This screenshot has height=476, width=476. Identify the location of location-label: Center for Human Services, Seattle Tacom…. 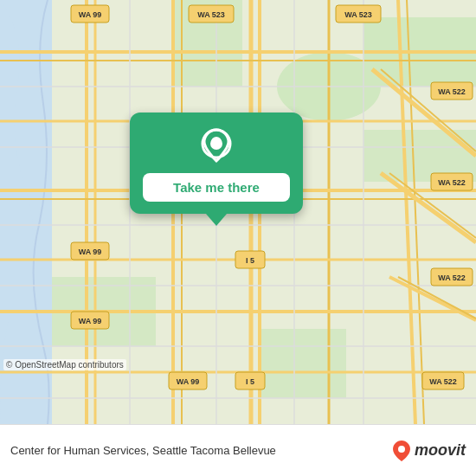
(201, 450).